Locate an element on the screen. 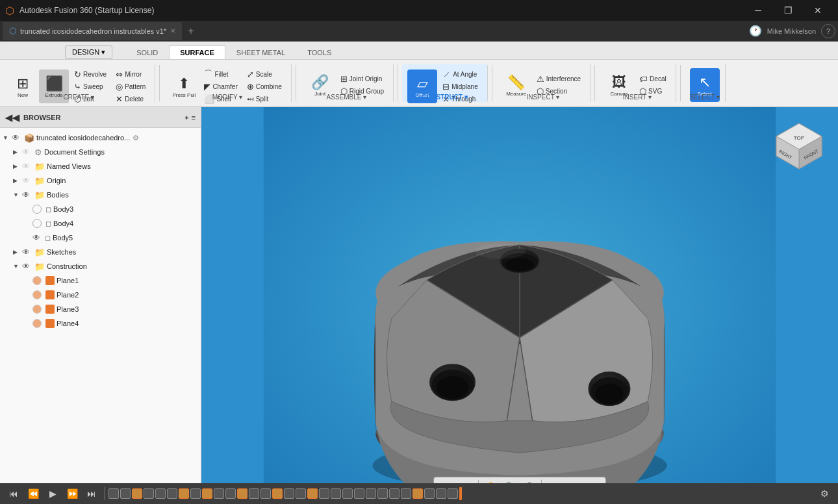  settings-button: ⚙ is located at coordinates (824, 494).